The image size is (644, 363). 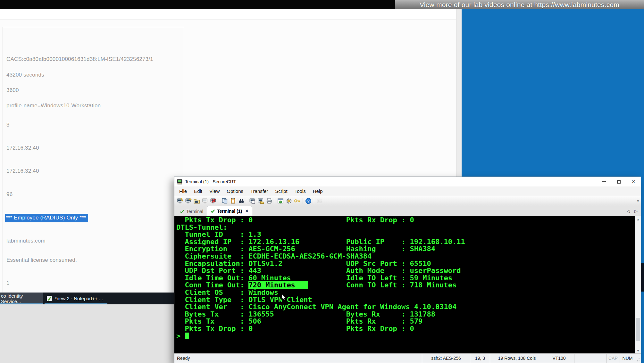 I want to click on terminal-line: Assigned IP : 172.16.13.16 Public IP : 1…, so click(x=405, y=242).